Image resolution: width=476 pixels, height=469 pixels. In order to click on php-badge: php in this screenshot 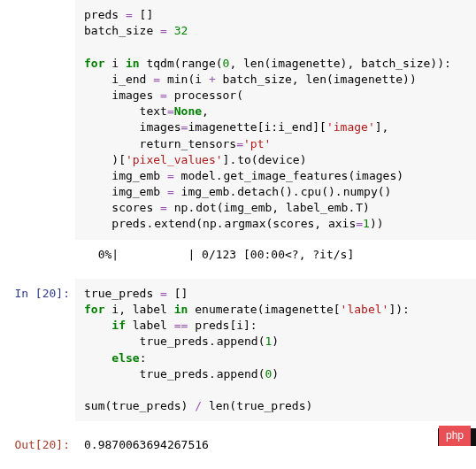, I will do `click(455, 435)`.